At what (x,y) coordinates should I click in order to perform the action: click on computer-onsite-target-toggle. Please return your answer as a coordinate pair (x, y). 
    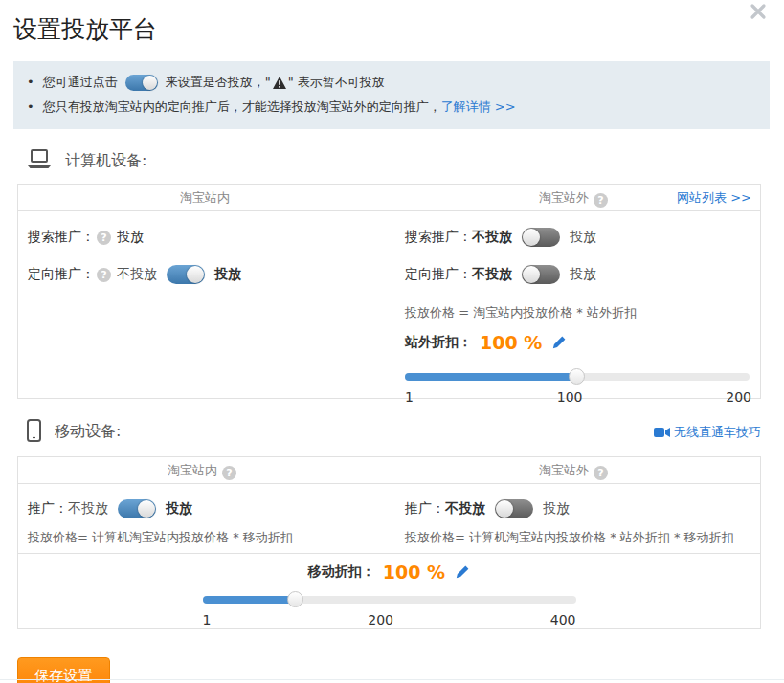
    Looking at the image, I should click on (186, 275).